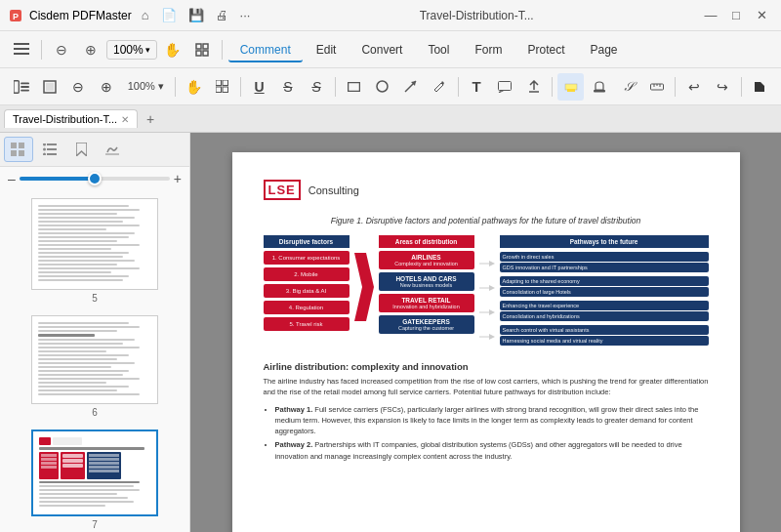  I want to click on fit-page-btn, so click(49, 87).